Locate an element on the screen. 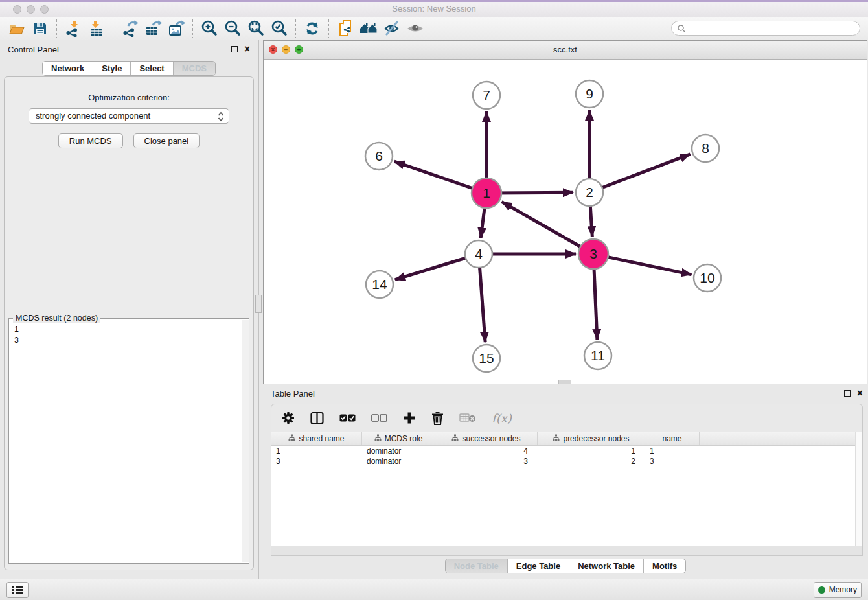  show-columns-icon is located at coordinates (317, 419).